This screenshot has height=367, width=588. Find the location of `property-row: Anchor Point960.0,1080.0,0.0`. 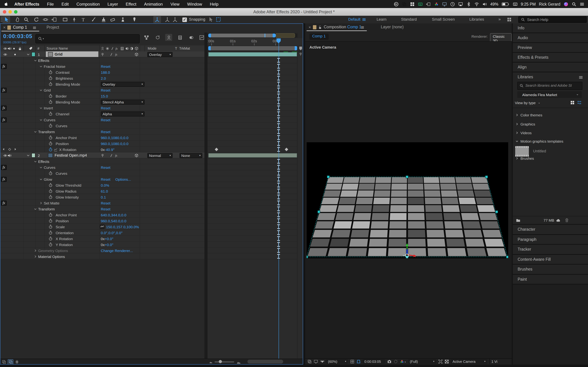

property-row: Anchor Point960.0,1080.0,0.0 is located at coordinates (102, 137).